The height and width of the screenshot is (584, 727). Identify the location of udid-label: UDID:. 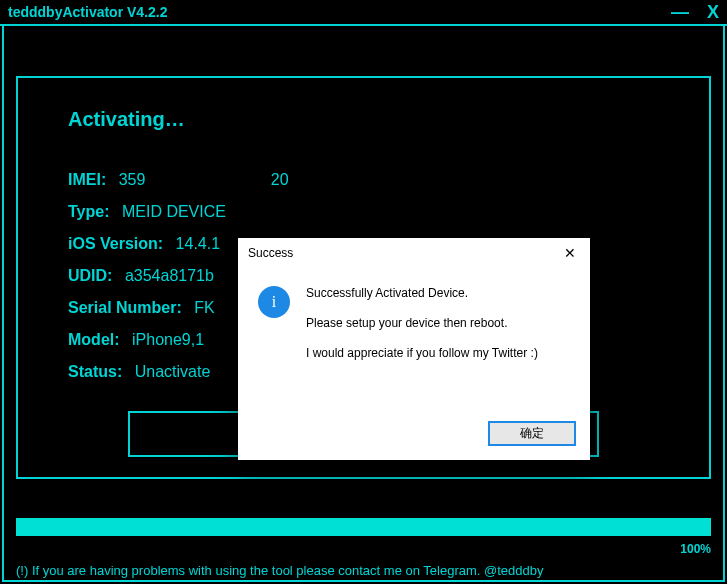
(90, 276).